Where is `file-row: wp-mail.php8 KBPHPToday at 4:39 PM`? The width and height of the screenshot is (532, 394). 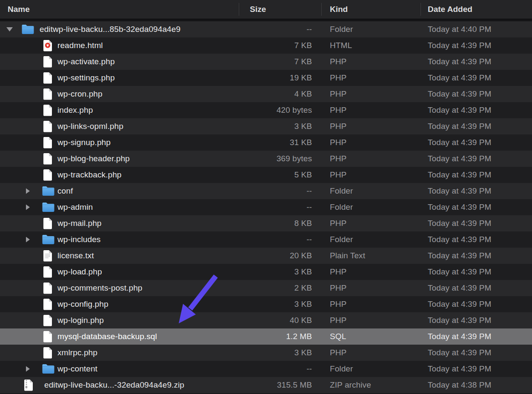
file-row: wp-mail.php8 KBPHPToday at 4:39 PM is located at coordinates (266, 223).